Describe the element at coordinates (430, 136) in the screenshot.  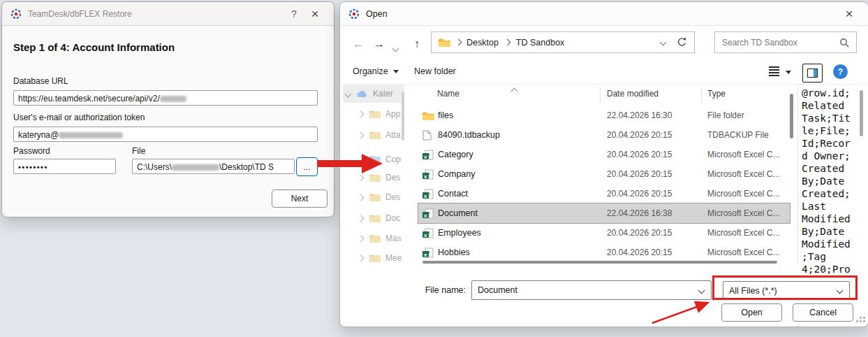
I see `file-icon` at that location.